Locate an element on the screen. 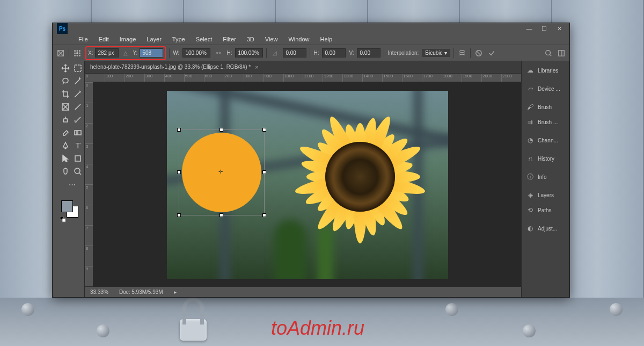 The image size is (644, 346). skew-v-input is located at coordinates (369, 53).